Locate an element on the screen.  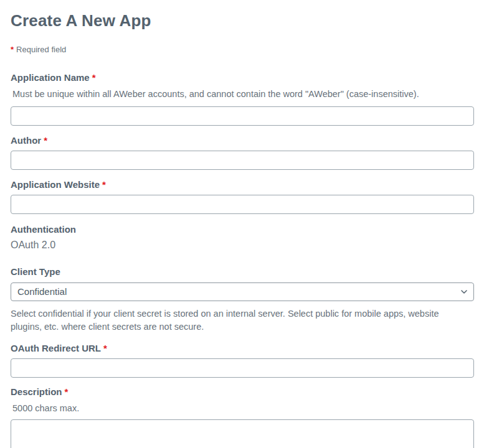
description-group: Description* 5000 chars max. is located at coordinates (242, 417).